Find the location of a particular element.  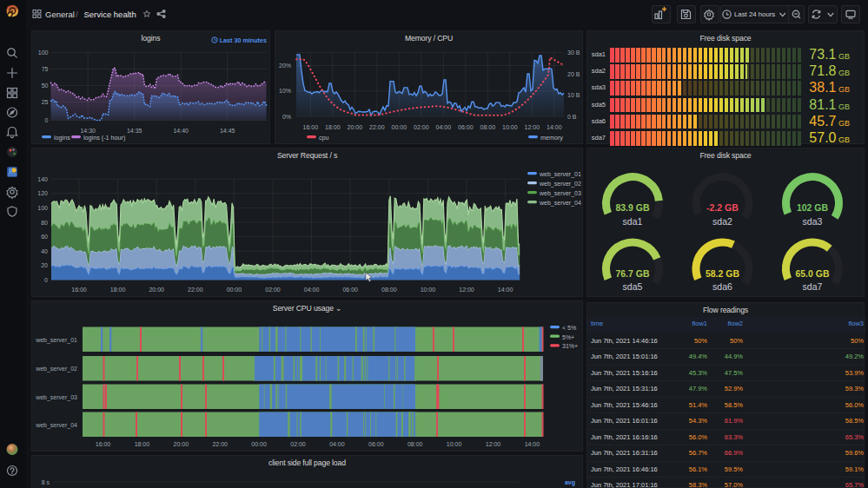

svg-text: 0 B is located at coordinates (572, 116).